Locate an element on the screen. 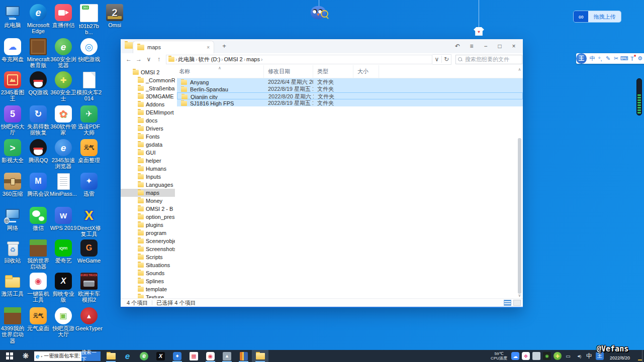 This screenshot has width=644, height=362. desktop-icon-kuaiba-games: ◎快吧游戏 is located at coordinates (89, 50).